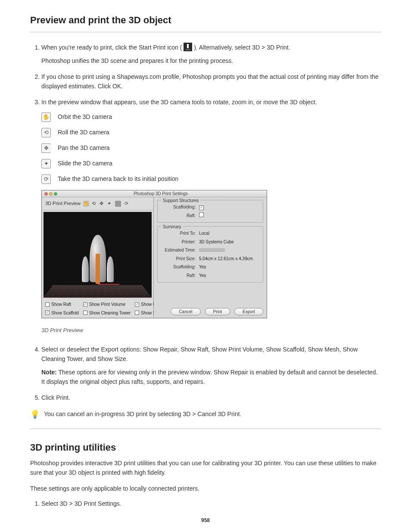 The image size is (411, 532). I want to click on step-4-text: Select or deselect the Export options, so click(199, 354).